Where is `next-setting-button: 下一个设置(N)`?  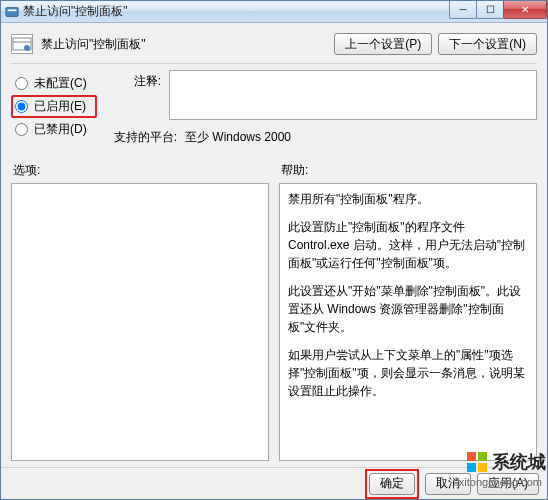 next-setting-button: 下一个设置(N) is located at coordinates (488, 44).